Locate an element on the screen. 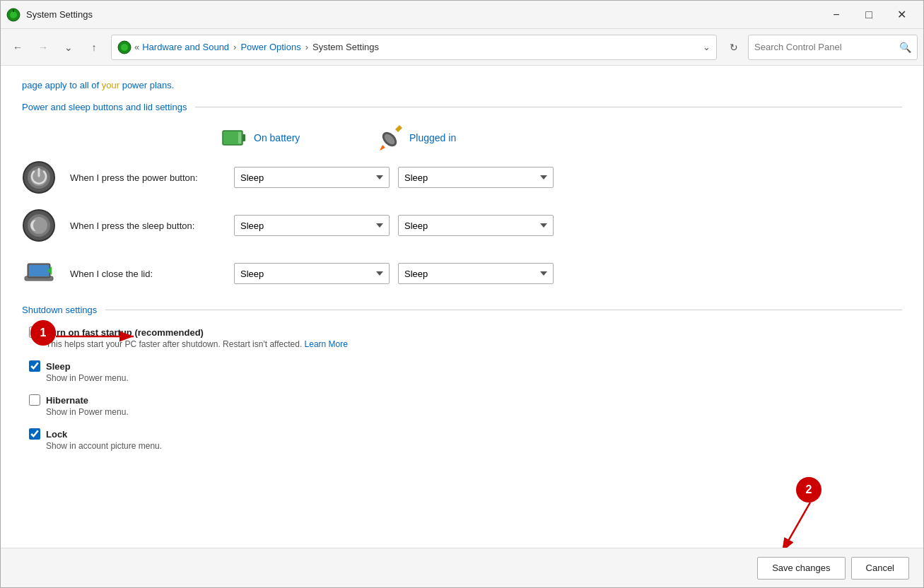 Image resolution: width=924 pixels, height=588 pixels. intro-text: page apply to all of your power plans. is located at coordinates (462, 85).